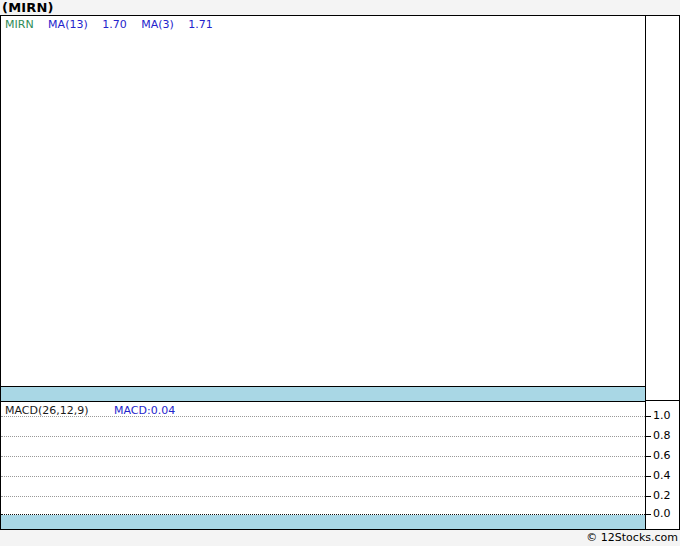 Image resolution: width=680 pixels, height=546 pixels. I want to click on chart-title: (MIRN), so click(28, 8).